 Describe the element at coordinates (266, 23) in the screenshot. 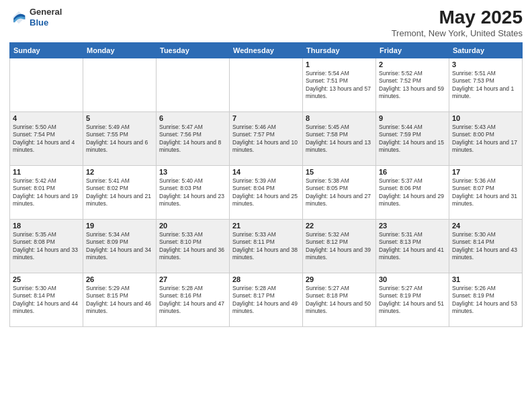

I see `header: General Blue May 2025 Tremont, New York,…` at that location.